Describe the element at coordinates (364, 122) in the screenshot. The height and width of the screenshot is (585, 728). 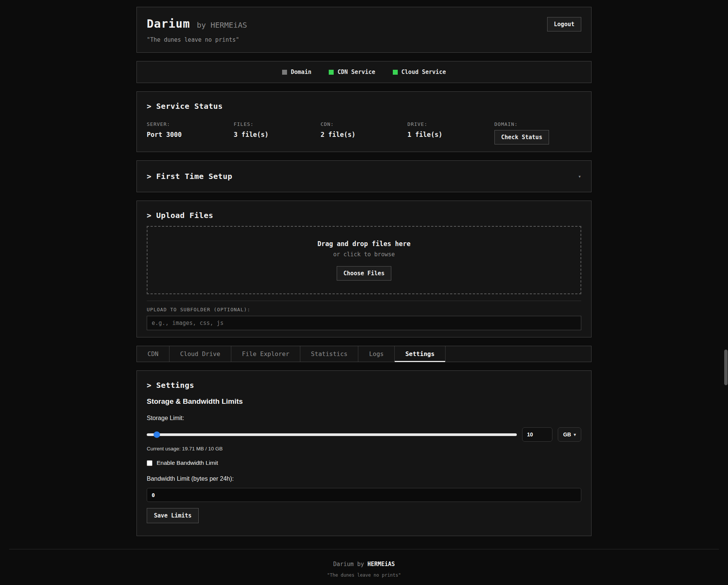
I see `service-status-panel: > Service Status SERVER: Port 3000 FILES…` at that location.